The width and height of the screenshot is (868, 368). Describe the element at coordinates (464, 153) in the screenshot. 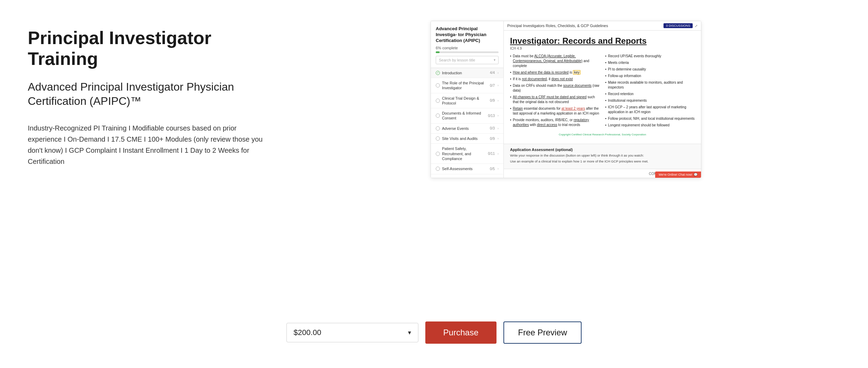

I see `menu-label-patient: Patient Safety, Recruitment, and Complia…` at that location.